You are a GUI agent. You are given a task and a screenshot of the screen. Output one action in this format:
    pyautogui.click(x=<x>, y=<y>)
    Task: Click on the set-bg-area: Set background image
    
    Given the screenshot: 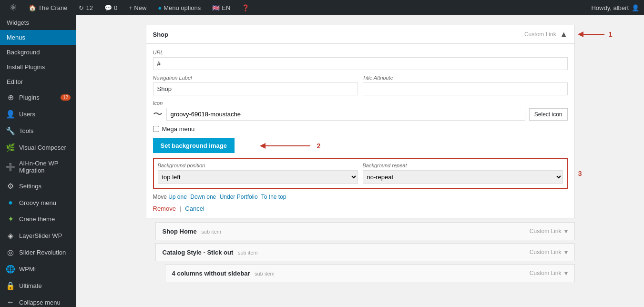 What is the action you would take?
    pyautogui.click(x=360, y=148)
    